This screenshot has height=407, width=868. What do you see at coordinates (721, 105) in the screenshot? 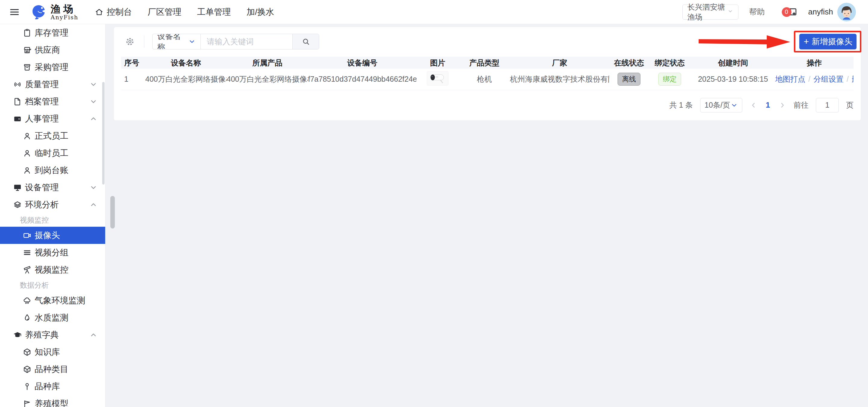
I see `page-size-select: 10条/页` at bounding box center [721, 105].